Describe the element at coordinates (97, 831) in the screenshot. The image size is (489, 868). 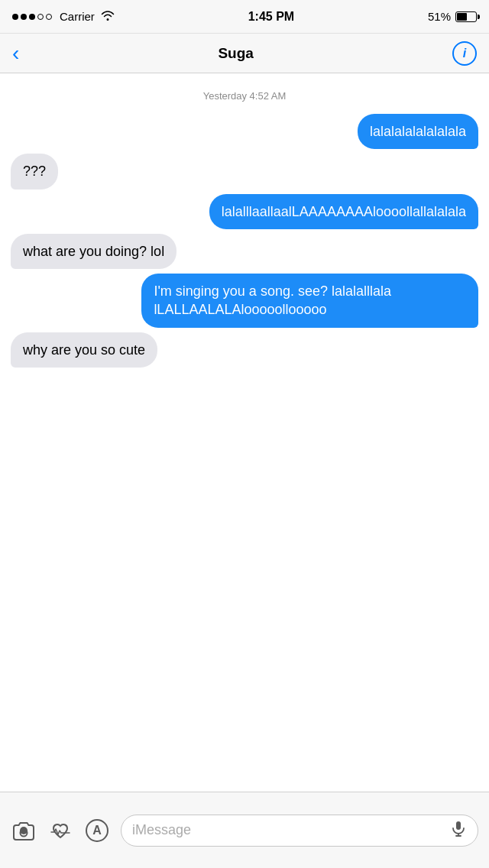
I see `appstore-icon: A` at that location.